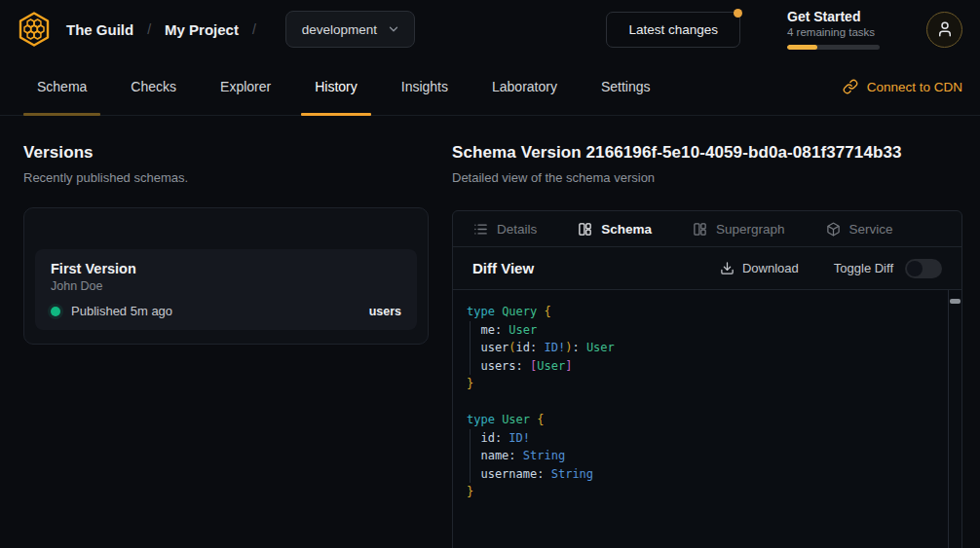 This screenshot has height=548, width=980. I want to click on progress-fill, so click(803, 47).